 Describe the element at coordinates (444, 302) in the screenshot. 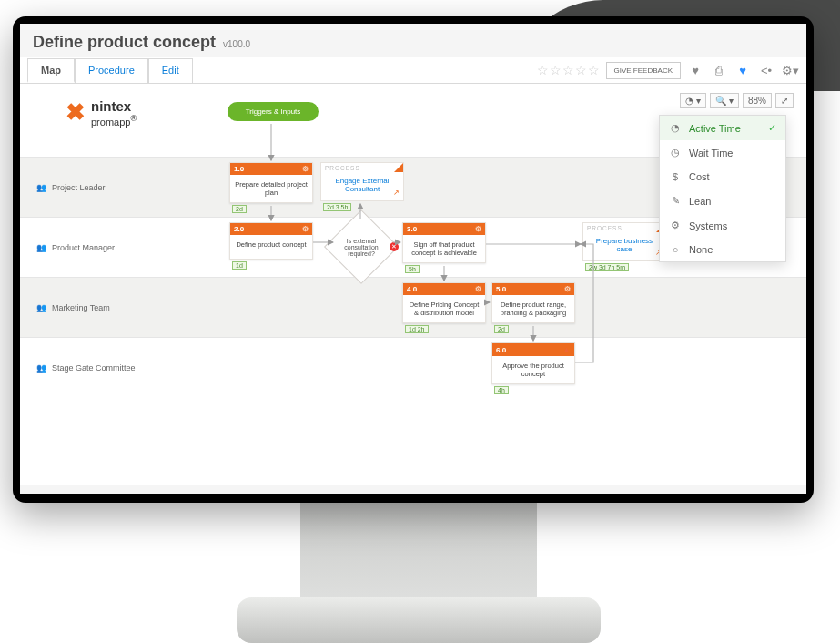

I see `step-4-0: 4.0⚙ Define Pricing Concept & distributi…` at that location.